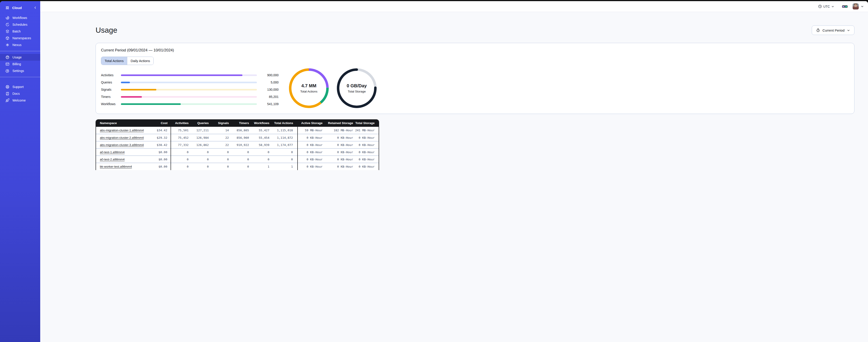  I want to click on sidebar-item-nexus: Nexus, so click(20, 45).